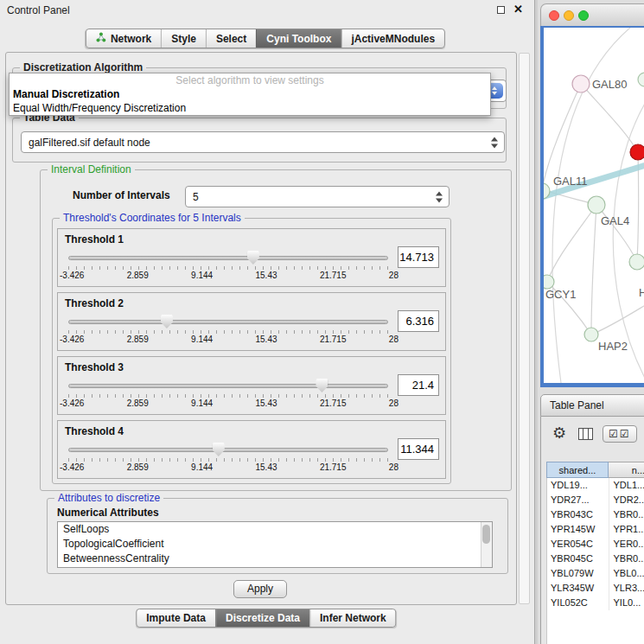 Image resolution: width=644 pixels, height=644 pixels. I want to click on table-row: YIL052C YIL0..., so click(596, 603).